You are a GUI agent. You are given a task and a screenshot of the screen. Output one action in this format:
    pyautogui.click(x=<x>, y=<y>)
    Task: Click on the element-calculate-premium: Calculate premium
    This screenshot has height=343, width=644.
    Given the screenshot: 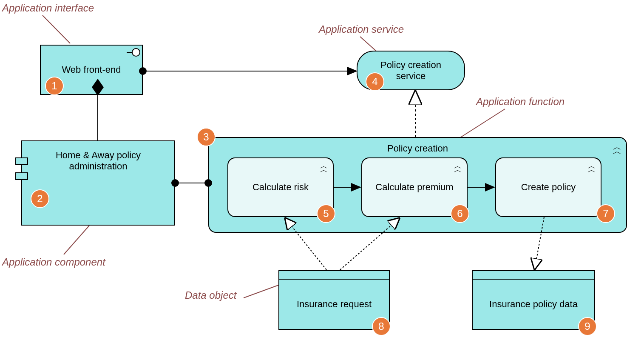 What is the action you would take?
    pyautogui.click(x=414, y=187)
    